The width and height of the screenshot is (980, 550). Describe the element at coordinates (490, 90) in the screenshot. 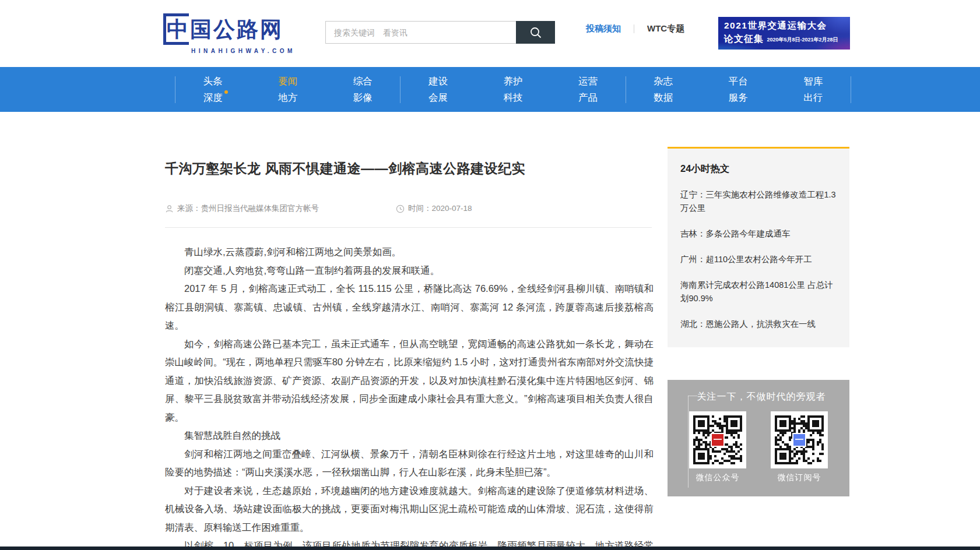

I see `main-nav: 头条 深度 要闻 地方 综合 影像 建设 会展 养护 科技 运营 产品` at that location.